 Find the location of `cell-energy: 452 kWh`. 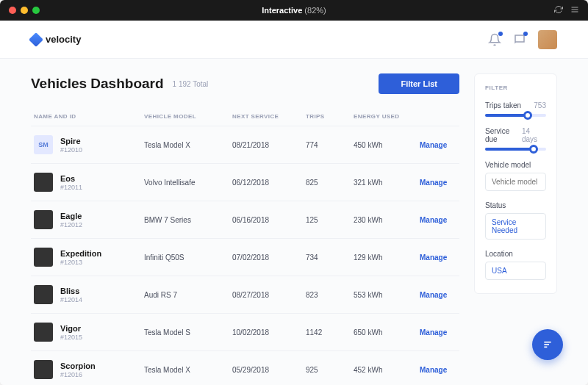

cell-energy: 452 kWh is located at coordinates (383, 370).